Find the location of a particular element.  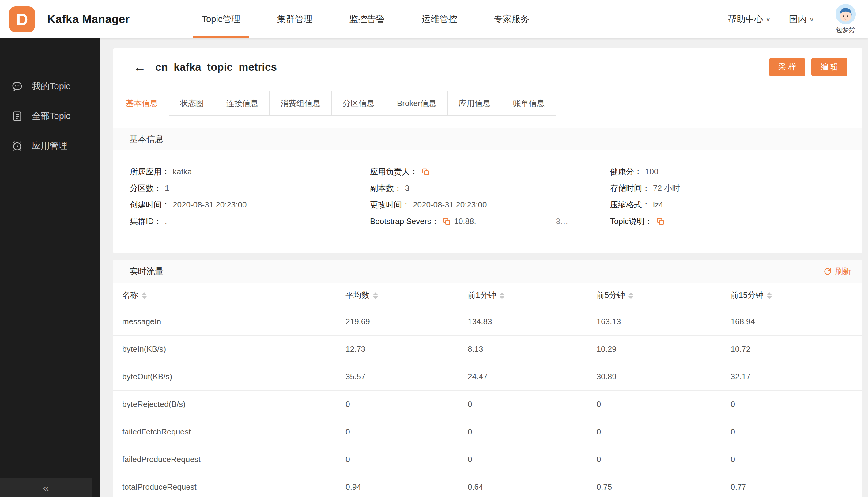

info-field: 存储时间：72 小时 is located at coordinates (730, 188).